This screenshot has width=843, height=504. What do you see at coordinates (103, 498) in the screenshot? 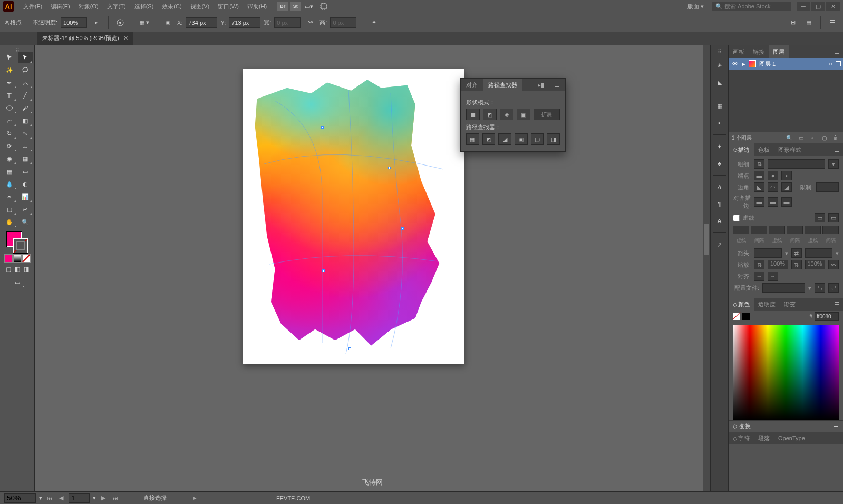
I see `next-artboard-icon: ▶` at bounding box center [103, 498].